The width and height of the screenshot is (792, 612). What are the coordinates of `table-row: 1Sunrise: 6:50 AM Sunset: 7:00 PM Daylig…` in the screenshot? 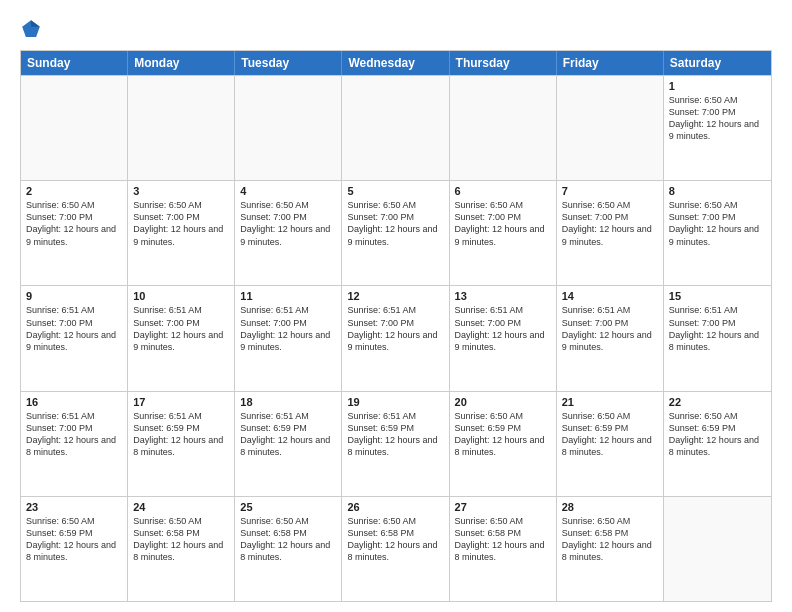 It's located at (718, 128).